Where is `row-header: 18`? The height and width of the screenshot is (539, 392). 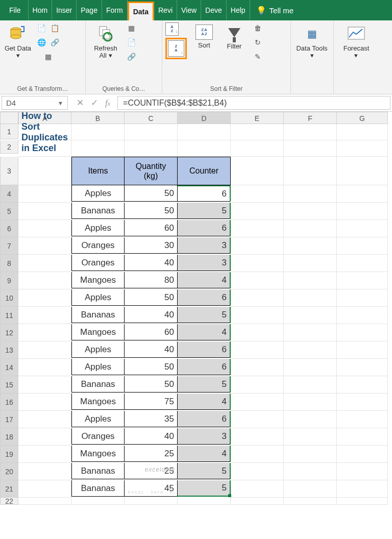
row-header: 18 is located at coordinates (9, 437).